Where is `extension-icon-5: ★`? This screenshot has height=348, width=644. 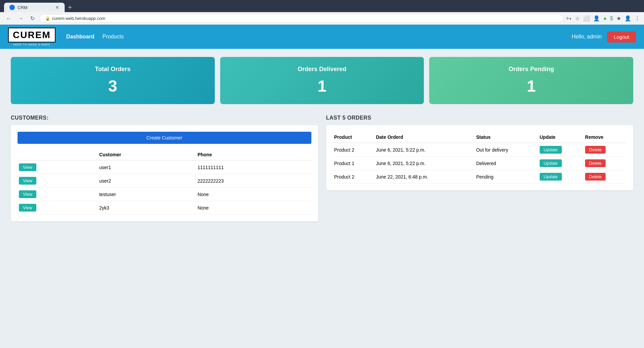
extension-icon-5: ★ is located at coordinates (619, 18).